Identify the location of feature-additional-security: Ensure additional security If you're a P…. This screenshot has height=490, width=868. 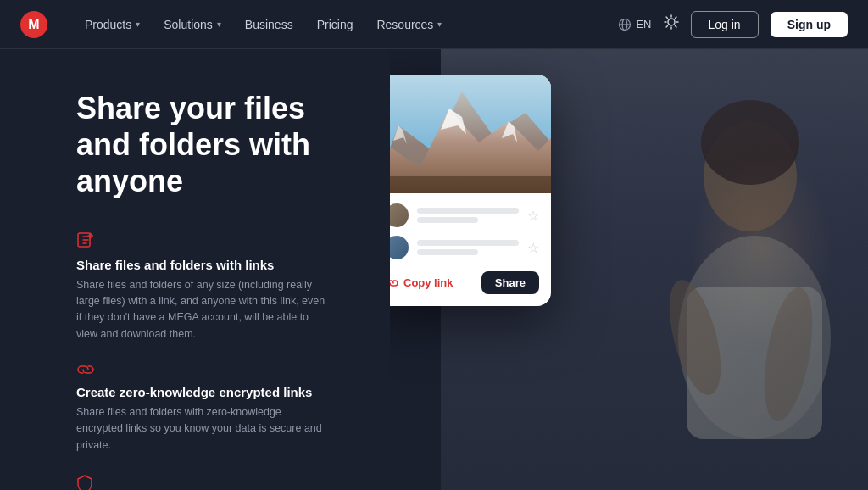
(212, 482).